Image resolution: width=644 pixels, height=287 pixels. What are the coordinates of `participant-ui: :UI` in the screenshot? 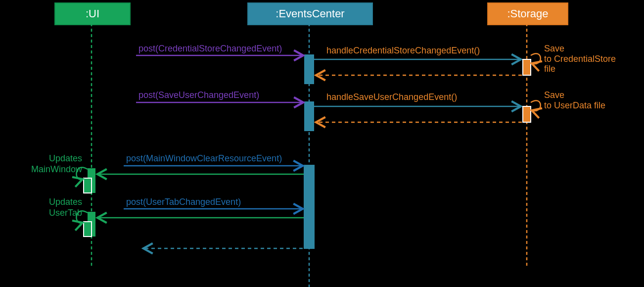 It's located at (92, 14).